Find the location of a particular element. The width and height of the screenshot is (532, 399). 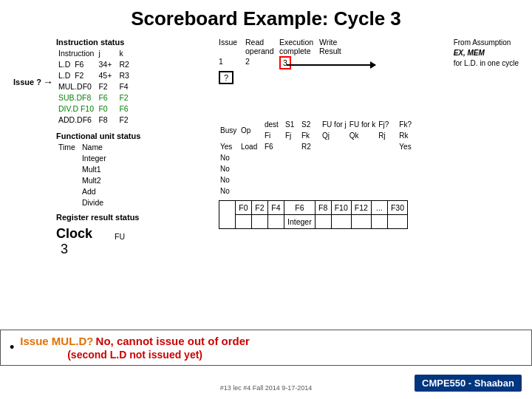

k-cell: F4 is located at coordinates (127, 87).